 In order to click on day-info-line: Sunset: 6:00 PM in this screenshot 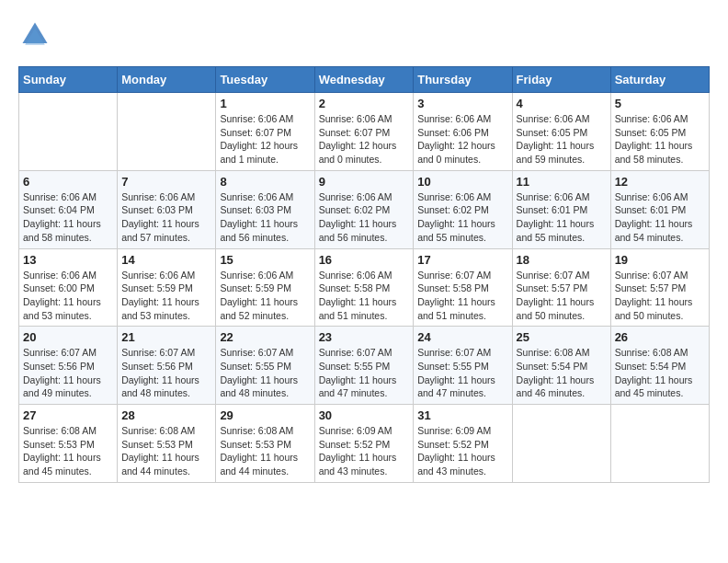, I will do `click(59, 288)`.